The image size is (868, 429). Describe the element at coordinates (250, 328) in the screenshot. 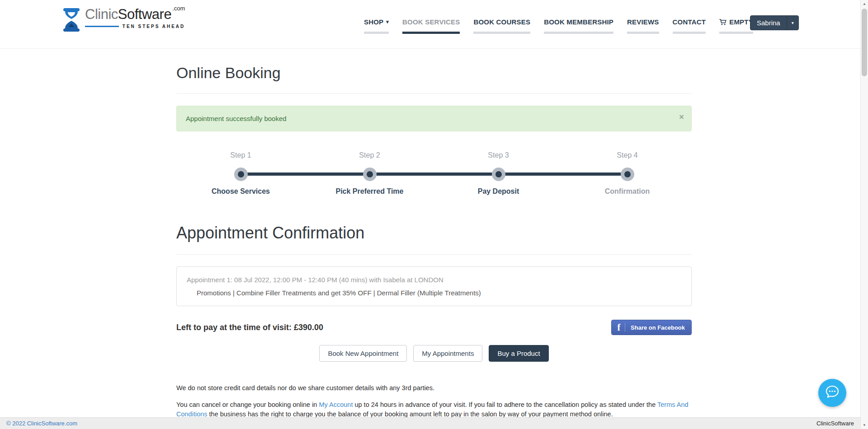

I see `left-to-pay-amount: Left to pay at the time of visit: £390.0…` at that location.